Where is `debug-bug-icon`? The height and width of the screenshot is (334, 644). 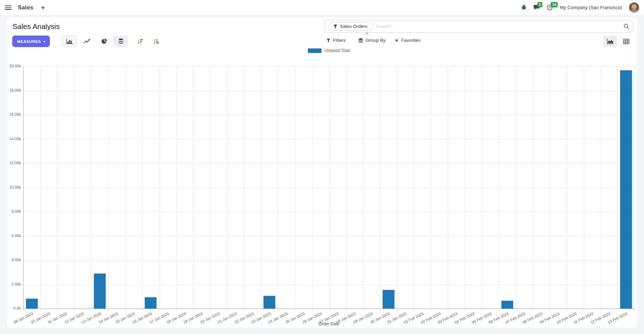
debug-bug-icon is located at coordinates (524, 7).